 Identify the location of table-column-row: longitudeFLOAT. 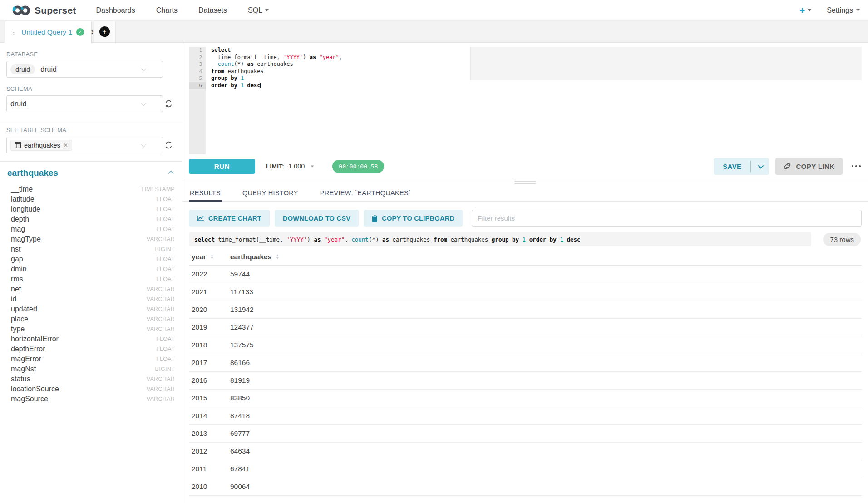
(91, 209).